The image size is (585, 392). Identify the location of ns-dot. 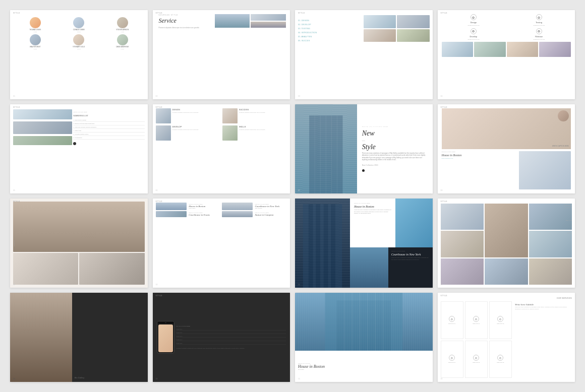
(363, 170).